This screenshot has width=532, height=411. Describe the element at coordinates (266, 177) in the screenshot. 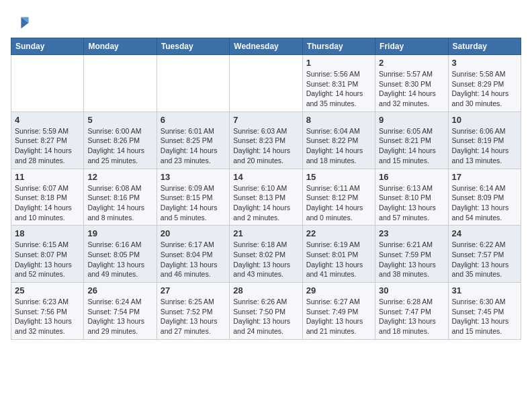

I see `day-number: 14` at that location.